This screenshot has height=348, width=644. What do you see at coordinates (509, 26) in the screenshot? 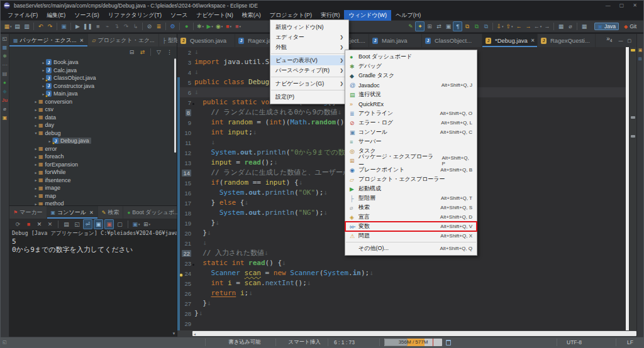
I see `prev-annotation-icon: ⇧▾` at bounding box center [509, 26].